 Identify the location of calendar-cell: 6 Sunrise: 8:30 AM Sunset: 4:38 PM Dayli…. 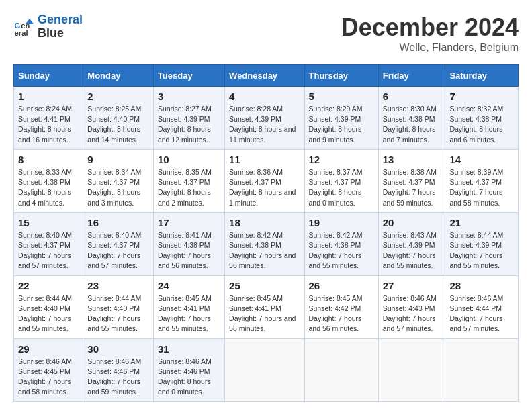
(412, 118).